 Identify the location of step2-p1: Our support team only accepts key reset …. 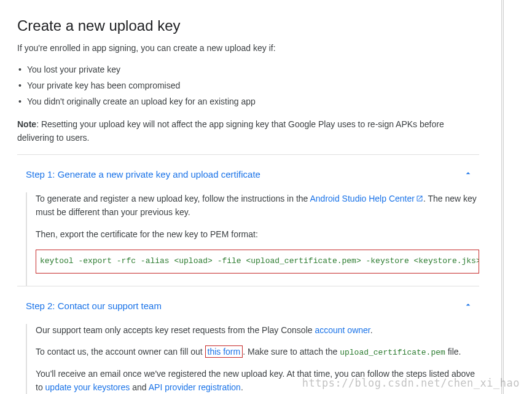
(257, 331).